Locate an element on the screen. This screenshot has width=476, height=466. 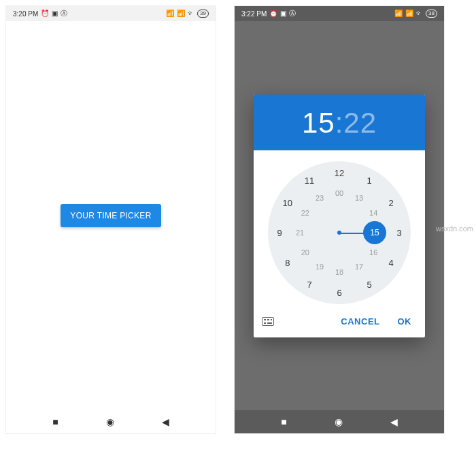
hour-8: 8 is located at coordinates (287, 263).